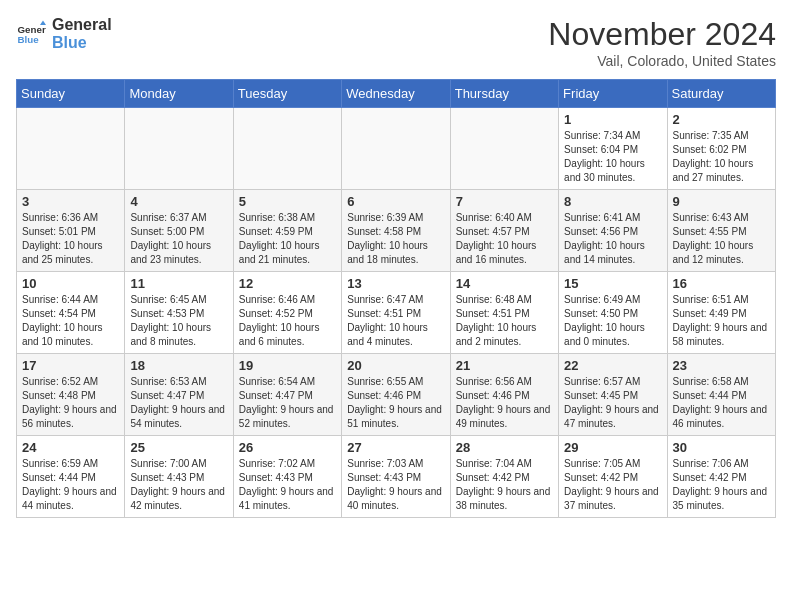  Describe the element at coordinates (70, 448) in the screenshot. I see `day-number: 24` at that location.